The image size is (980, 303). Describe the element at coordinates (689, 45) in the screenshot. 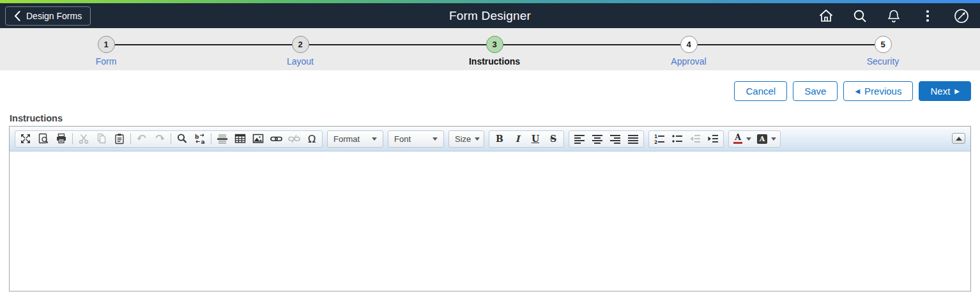

I see `step-circle: 4` at that location.